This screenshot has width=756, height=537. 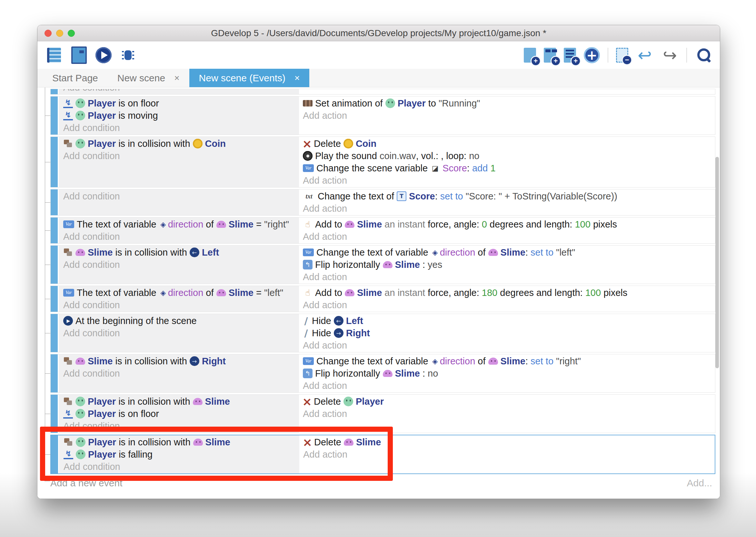 I want to click on tab-new-scene-events: New scene (Events)×, so click(x=249, y=78).